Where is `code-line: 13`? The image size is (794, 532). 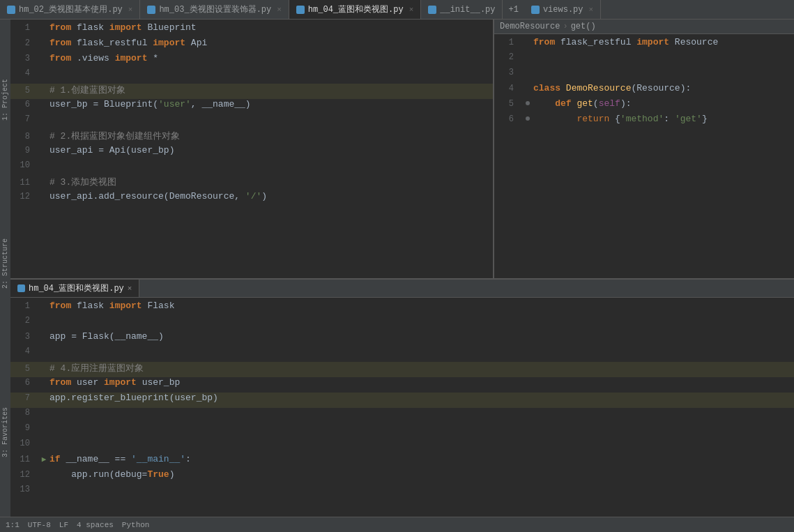
code-line: 13 is located at coordinates (402, 492).